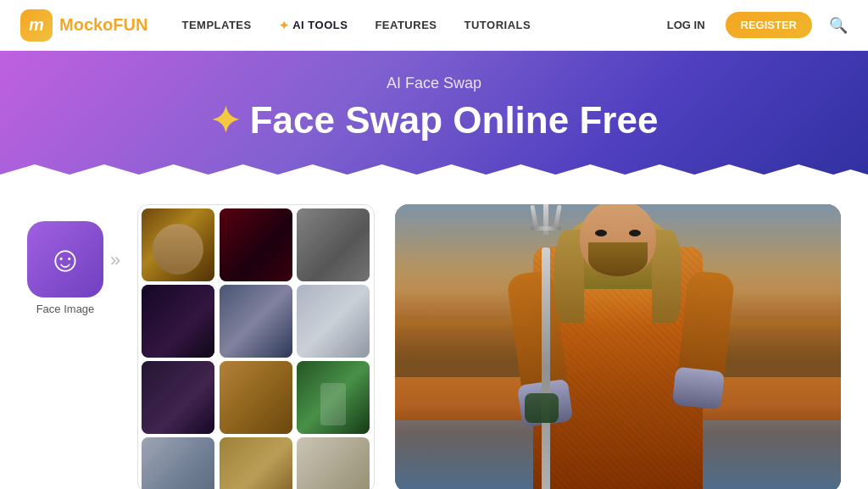 The image size is (868, 489). Describe the element at coordinates (84, 25) in the screenshot. I see `logo: m MockoFUN` at that location.